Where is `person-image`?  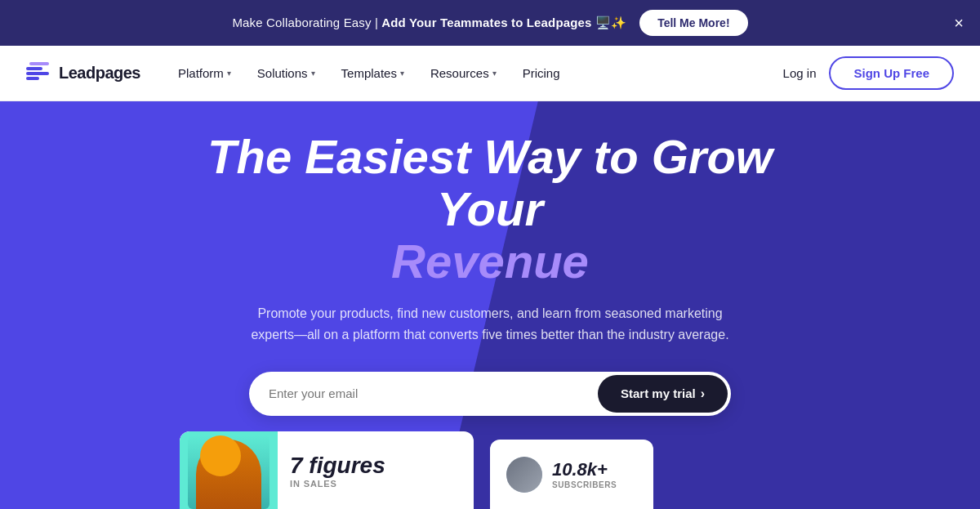 person-image is located at coordinates (229, 472).